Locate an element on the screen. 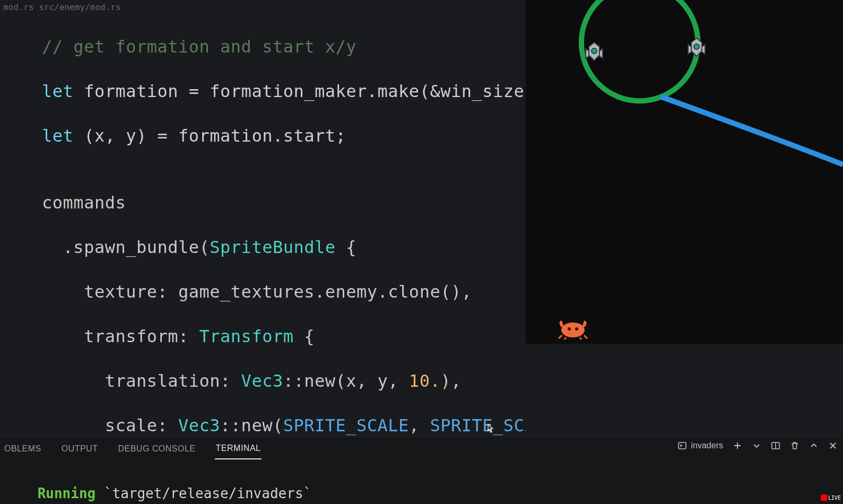  close-icon is located at coordinates (833, 446).